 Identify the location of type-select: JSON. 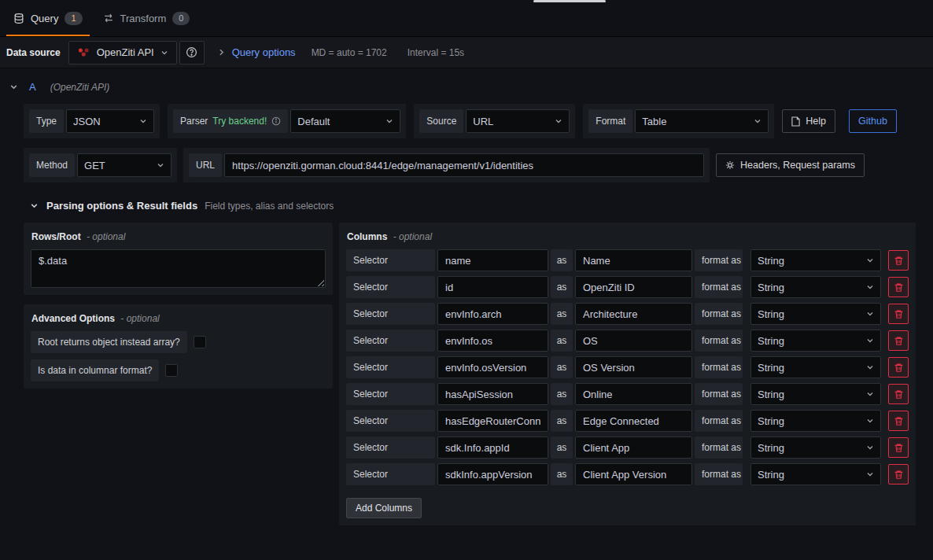
(110, 121).